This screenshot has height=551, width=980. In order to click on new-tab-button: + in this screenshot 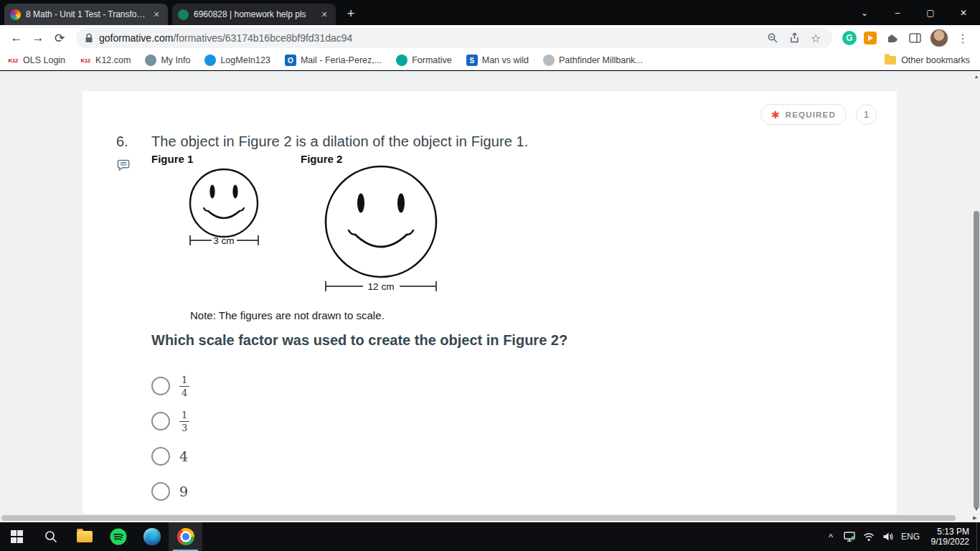, I will do `click(351, 14)`.